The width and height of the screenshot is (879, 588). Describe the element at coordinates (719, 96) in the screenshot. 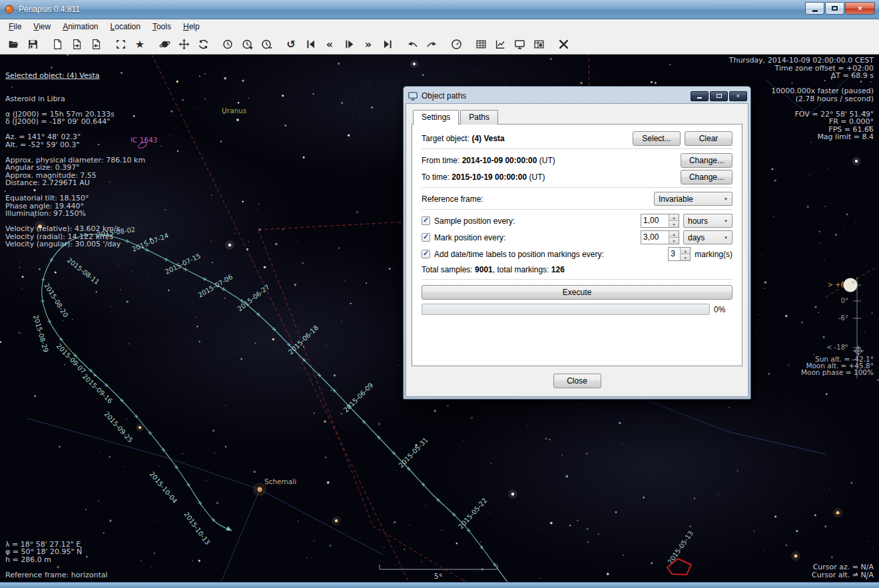

I see `dialog-maximize-button` at that location.